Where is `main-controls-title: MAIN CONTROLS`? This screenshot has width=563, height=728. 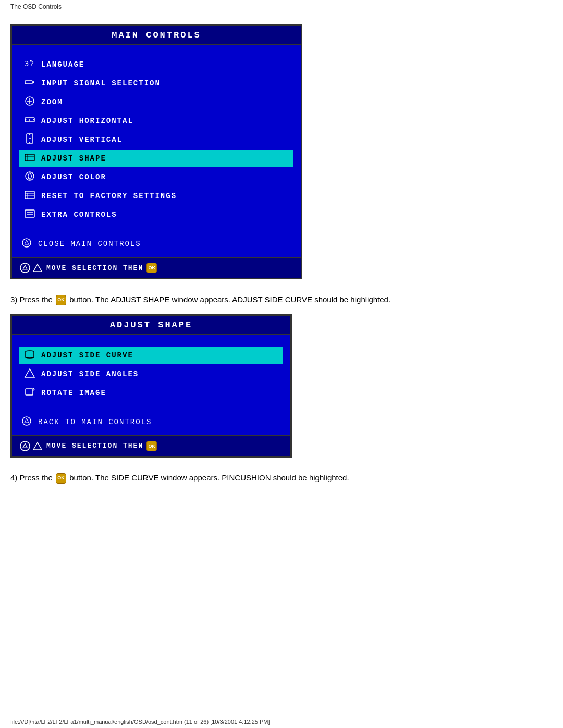 main-controls-title: MAIN CONTROLS is located at coordinates (156, 35).